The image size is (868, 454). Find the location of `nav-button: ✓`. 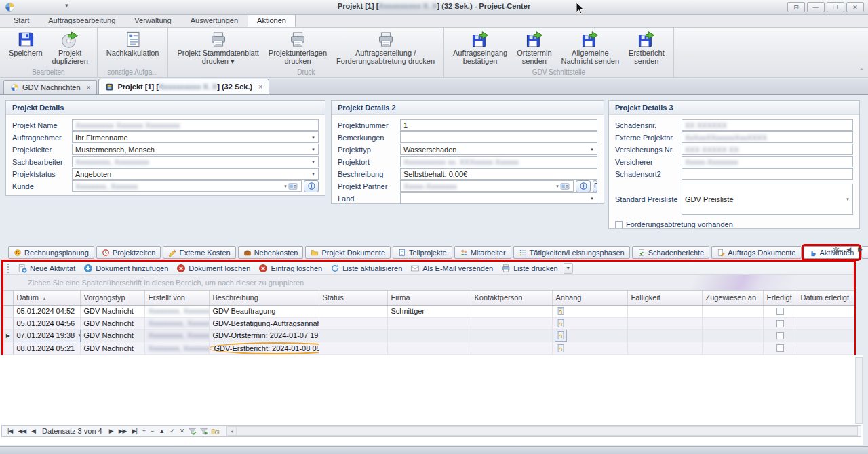

nav-button: ✓ is located at coordinates (172, 431).